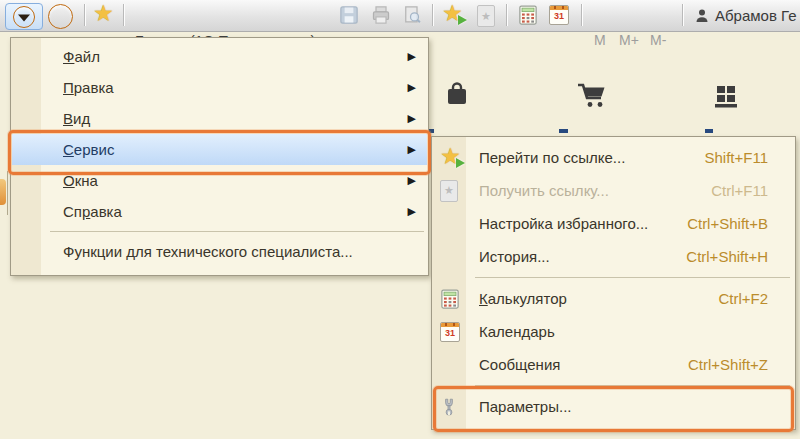  What do you see at coordinates (454, 15) in the screenshot?
I see `go-to-link-button: ★` at bounding box center [454, 15].